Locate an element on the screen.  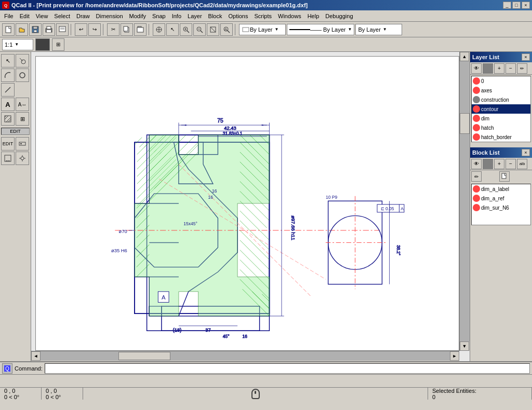
close-button: × is located at coordinates (526, 5).